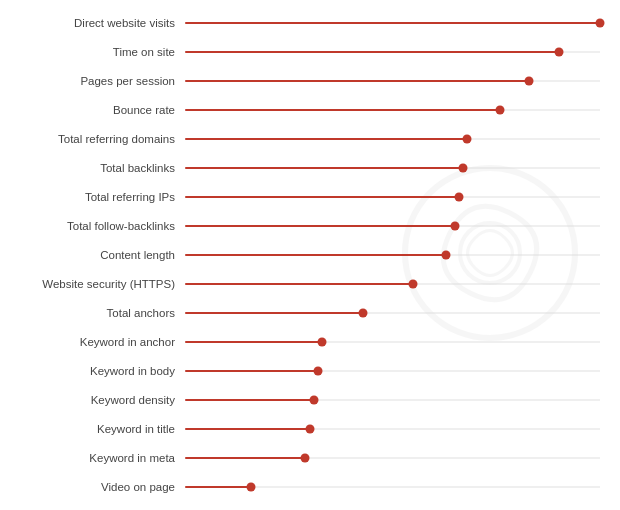 The image size is (620, 510). Describe the element at coordinates (98, 255) in the screenshot. I see `row-label: Content length` at that location.